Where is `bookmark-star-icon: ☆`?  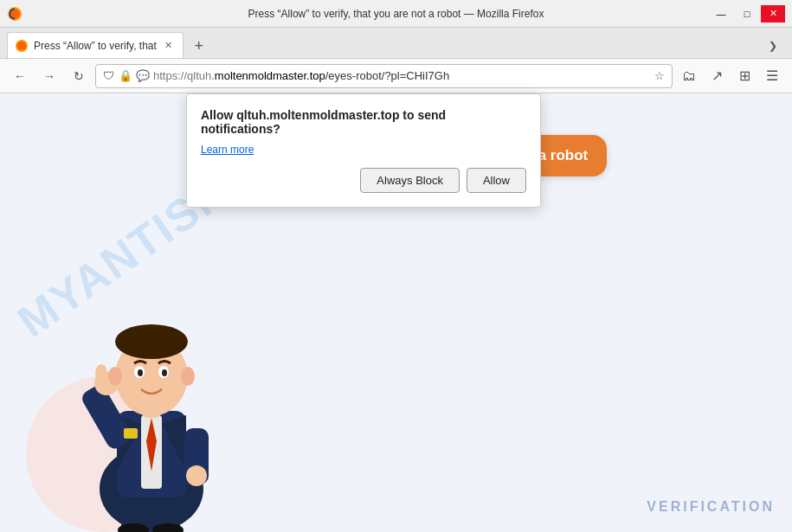
bookmark-star-icon: ☆ is located at coordinates (660, 76).